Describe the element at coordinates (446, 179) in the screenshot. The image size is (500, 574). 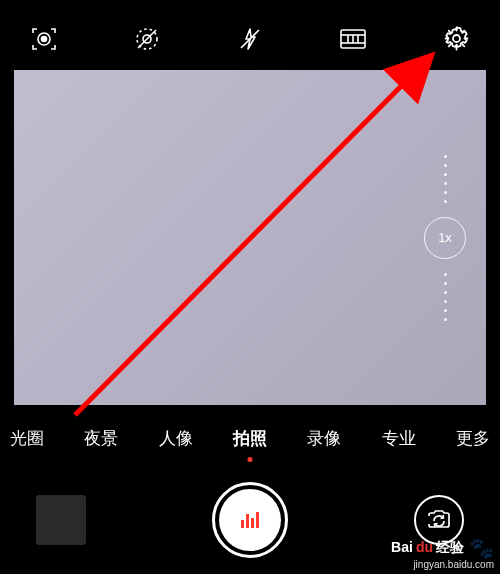
I see `zoom-scale-top` at that location.